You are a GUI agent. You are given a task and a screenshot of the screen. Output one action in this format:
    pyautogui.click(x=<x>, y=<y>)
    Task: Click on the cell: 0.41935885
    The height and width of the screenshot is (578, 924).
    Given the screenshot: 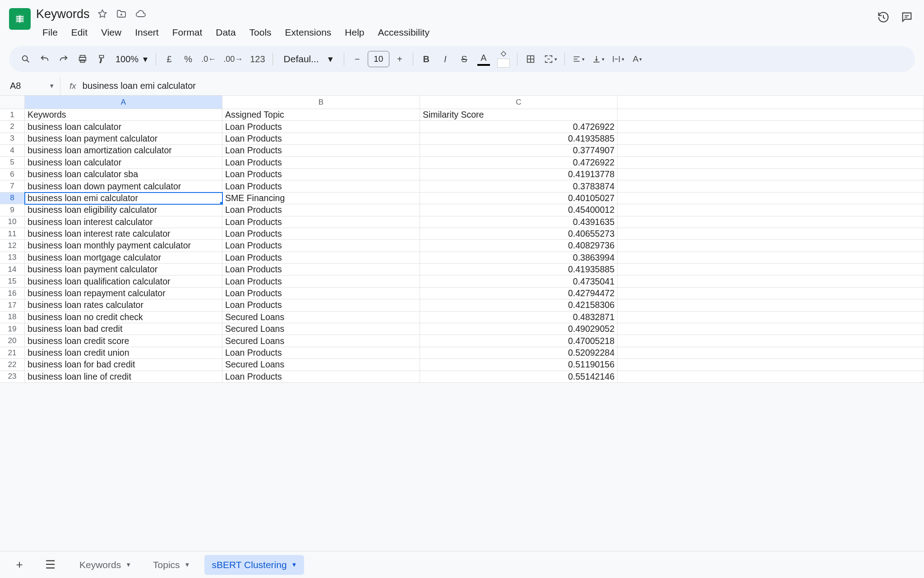 What is the action you would take?
    pyautogui.click(x=519, y=270)
    